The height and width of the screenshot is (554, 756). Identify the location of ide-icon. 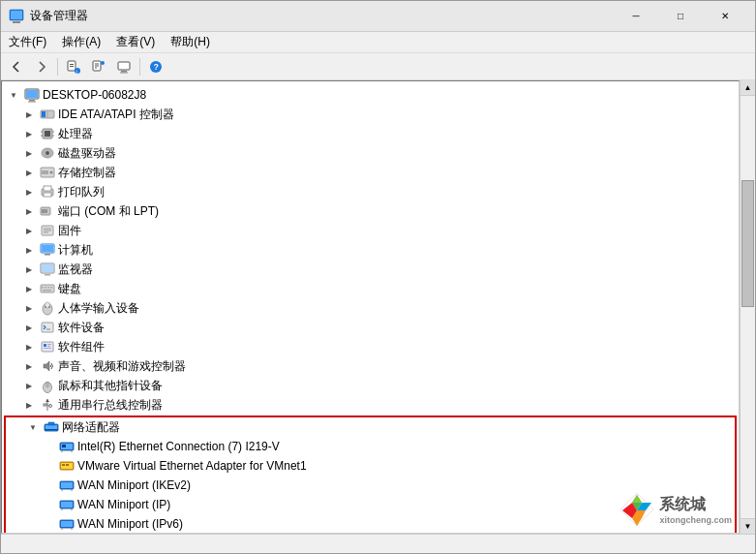
(47, 114).